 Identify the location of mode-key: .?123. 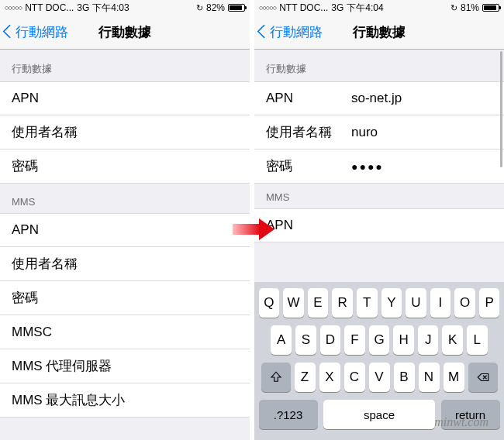
(288, 414).